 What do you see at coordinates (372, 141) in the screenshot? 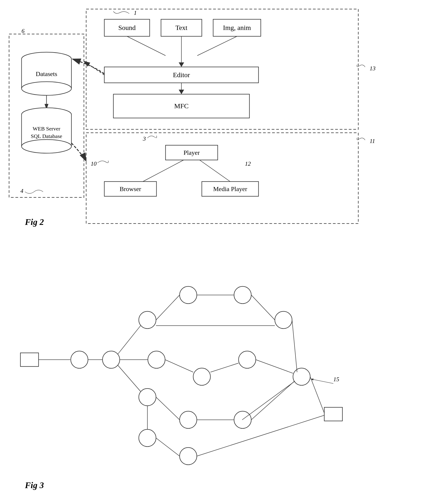
I see `svg-text: 11` at bounding box center [372, 141].